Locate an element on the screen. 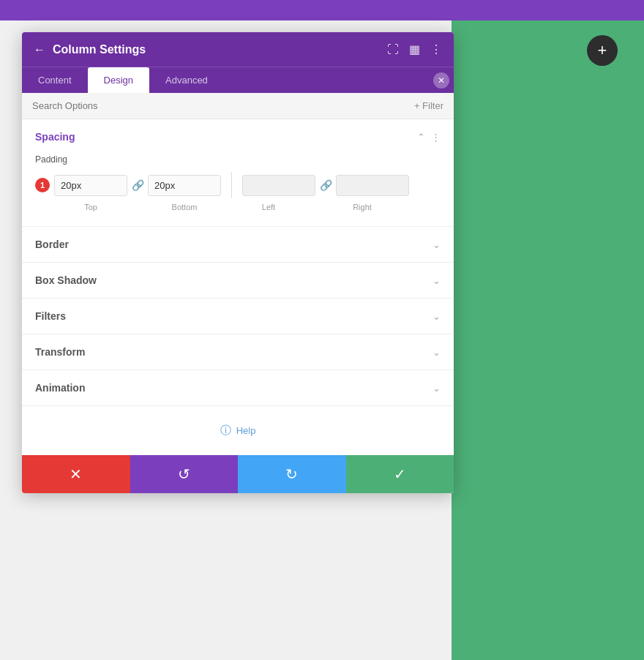 The width and height of the screenshot is (644, 660). padding-divider is located at coordinates (231, 185).